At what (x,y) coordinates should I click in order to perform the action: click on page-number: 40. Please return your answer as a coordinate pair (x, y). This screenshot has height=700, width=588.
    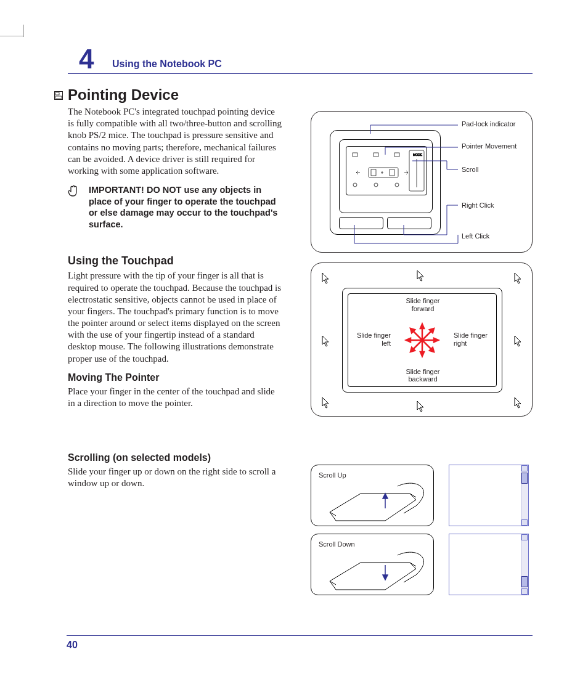
    Looking at the image, I should click on (72, 645).